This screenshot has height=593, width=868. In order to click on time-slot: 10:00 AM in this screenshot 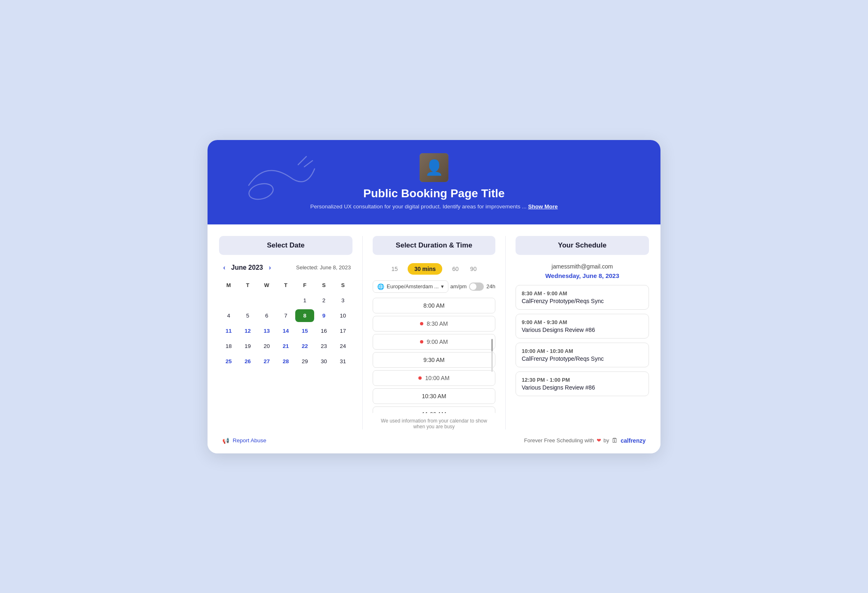, I will do `click(434, 378)`.